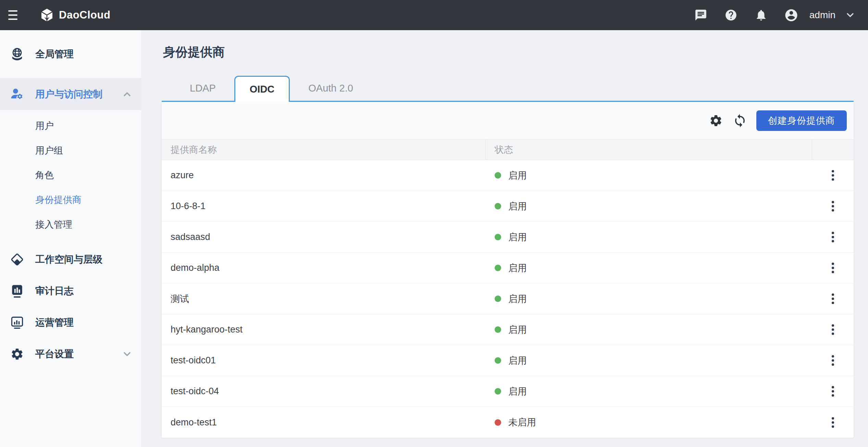 The image size is (868, 447). I want to click on table-row: test-oidc01 启用, so click(508, 361).